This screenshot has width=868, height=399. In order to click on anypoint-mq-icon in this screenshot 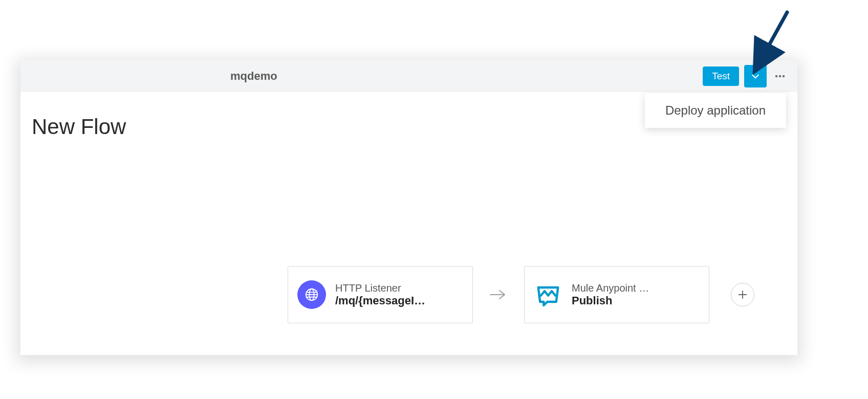, I will do `click(548, 295)`.